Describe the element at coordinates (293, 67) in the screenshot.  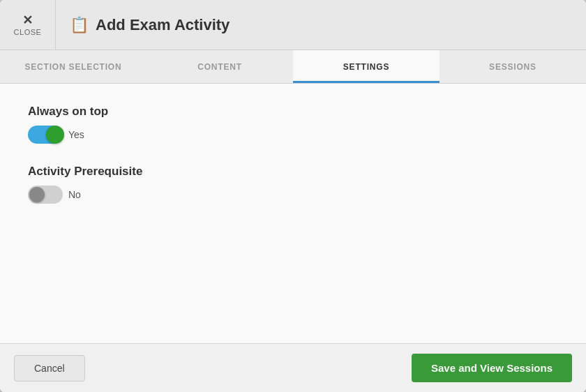
I see `tab-bar: SECTION SELECTION CONTENT SETTINGS SESSI…` at that location.